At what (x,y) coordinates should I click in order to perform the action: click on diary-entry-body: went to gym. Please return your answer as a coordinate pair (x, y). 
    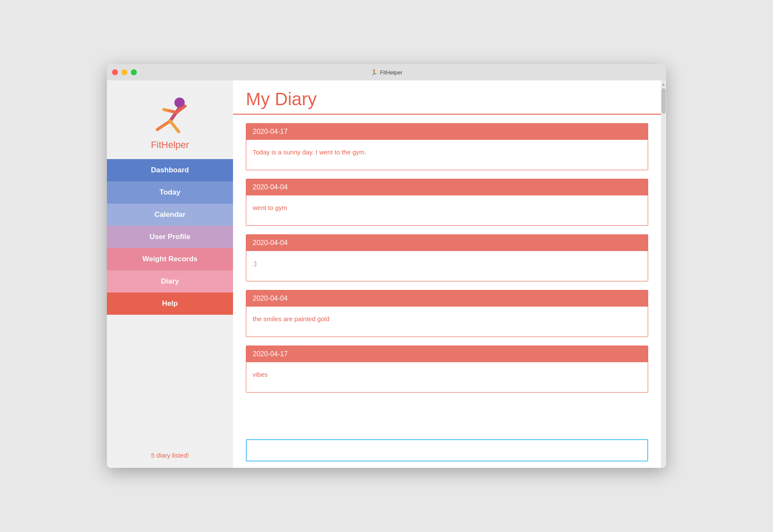
    Looking at the image, I should click on (447, 210).